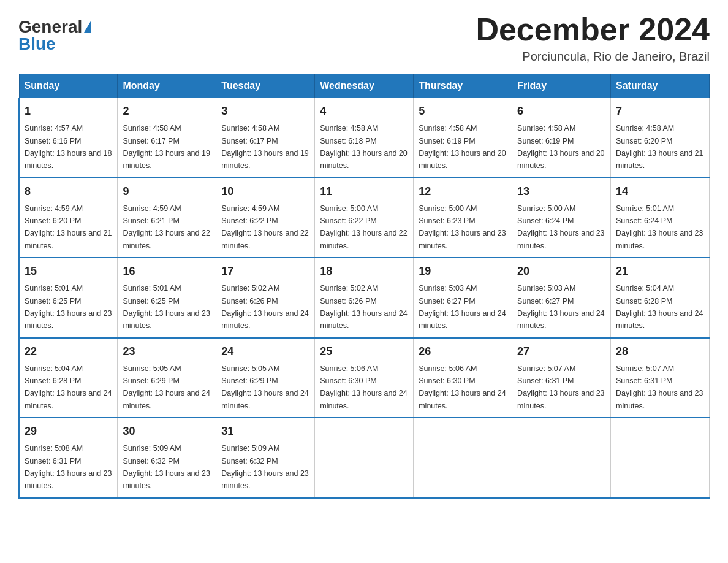  Describe the element at coordinates (167, 298) in the screenshot. I see `calendar-day-cell: 16Sunrise: 5:01 AMSunset: 6:25 PMDayligh…` at that location.